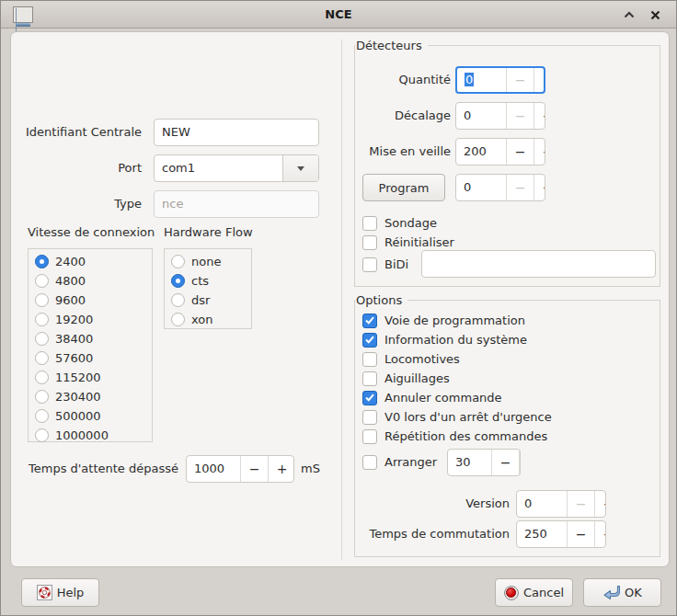 This screenshot has width=677, height=616. I want to click on timeout-spinner: 1000 − +, so click(240, 469).